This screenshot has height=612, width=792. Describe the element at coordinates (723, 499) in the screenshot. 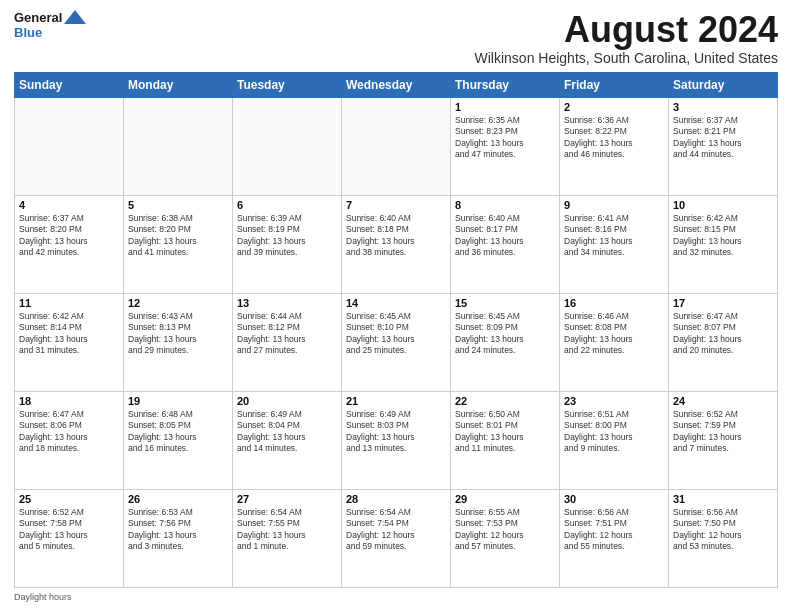

I see `day-number: 31` at that location.